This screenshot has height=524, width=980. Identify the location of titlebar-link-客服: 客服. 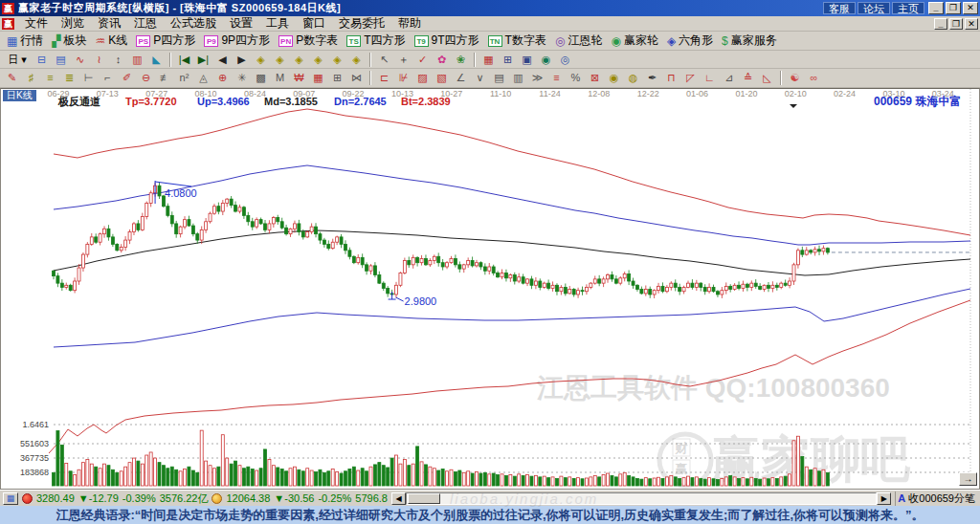
(839, 8).